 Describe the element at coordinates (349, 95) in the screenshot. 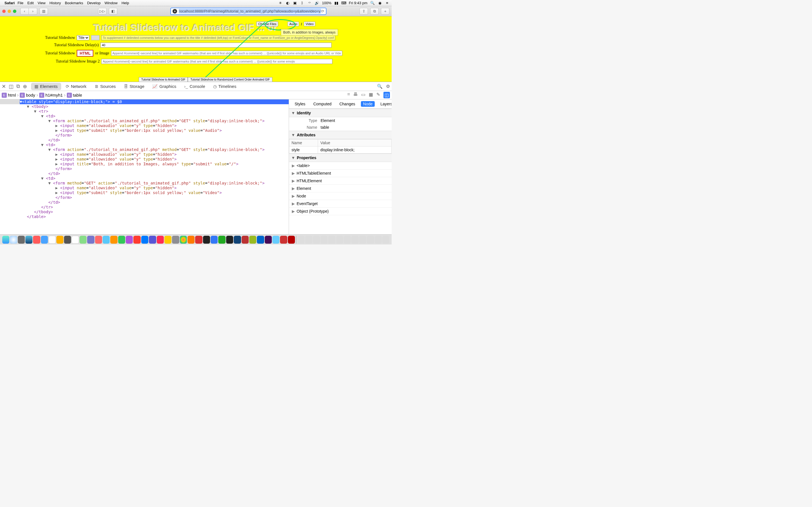

I see `layout-icon: ⌗` at that location.